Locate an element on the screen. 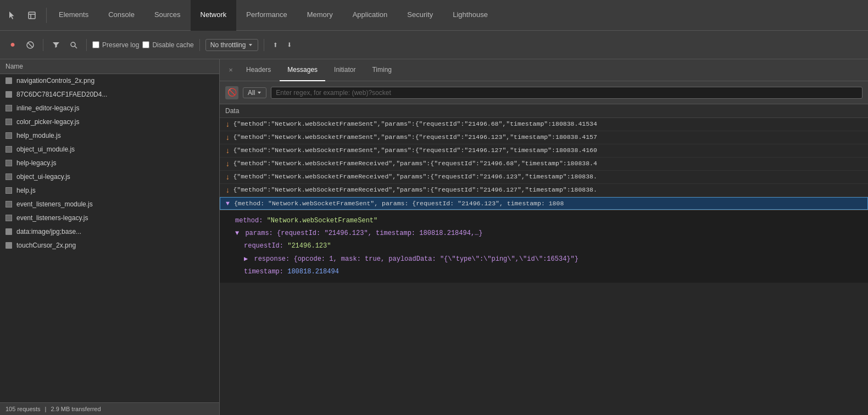  list-item: help.js is located at coordinates (110, 191).